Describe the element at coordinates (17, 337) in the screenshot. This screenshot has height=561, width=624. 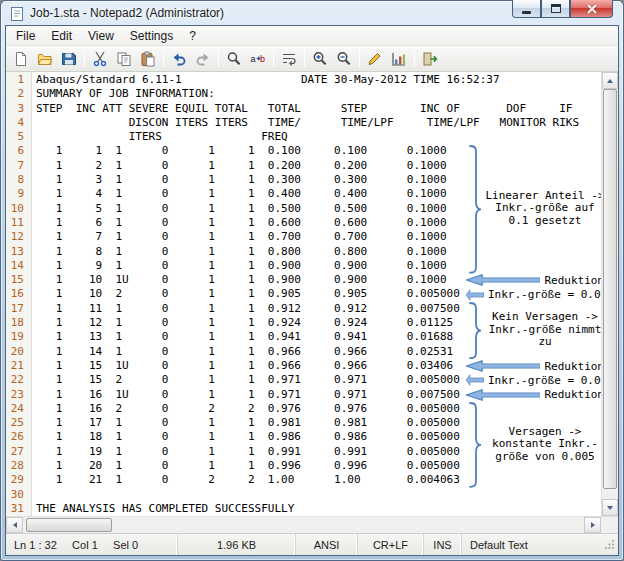
I see `line-number: 19` at that location.